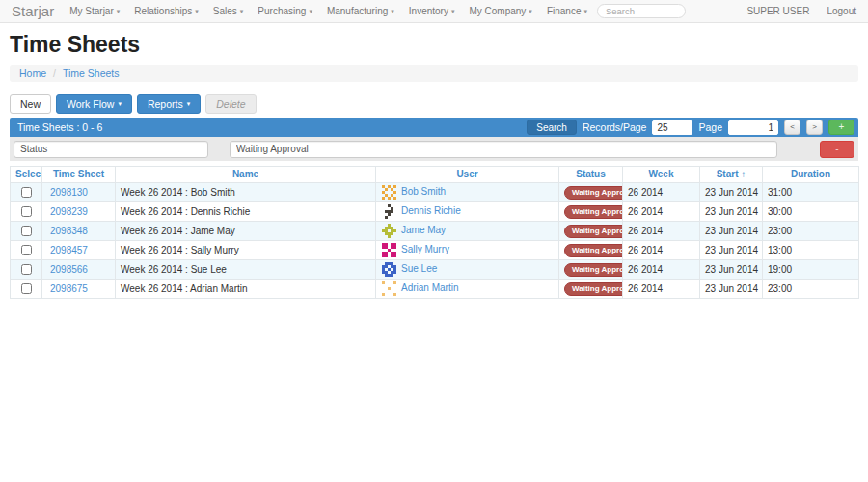 This screenshot has width=868, height=482. What do you see at coordinates (33, 73) in the screenshot?
I see `breadcrumb-home-link: Home` at bounding box center [33, 73].